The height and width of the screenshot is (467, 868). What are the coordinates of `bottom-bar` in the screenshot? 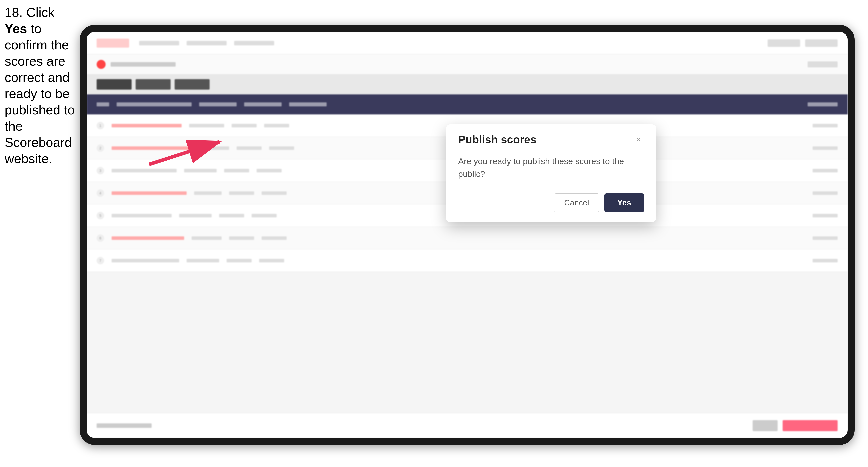 It's located at (467, 426).